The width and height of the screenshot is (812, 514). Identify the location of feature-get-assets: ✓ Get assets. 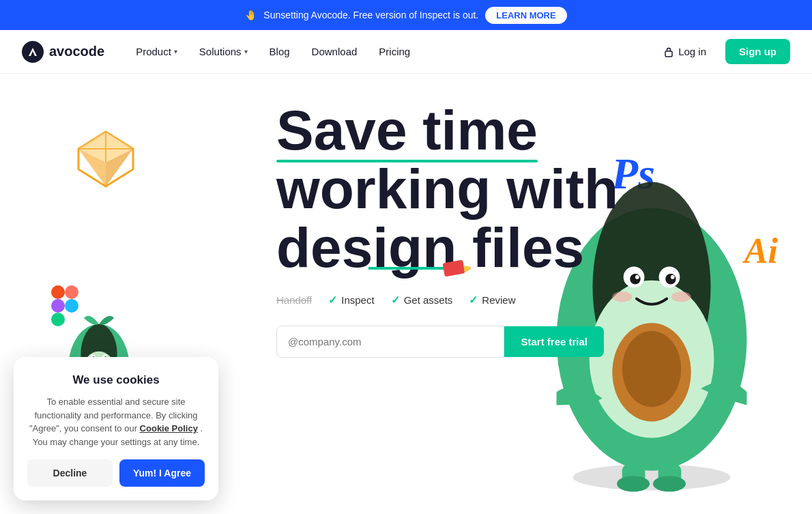
(422, 300).